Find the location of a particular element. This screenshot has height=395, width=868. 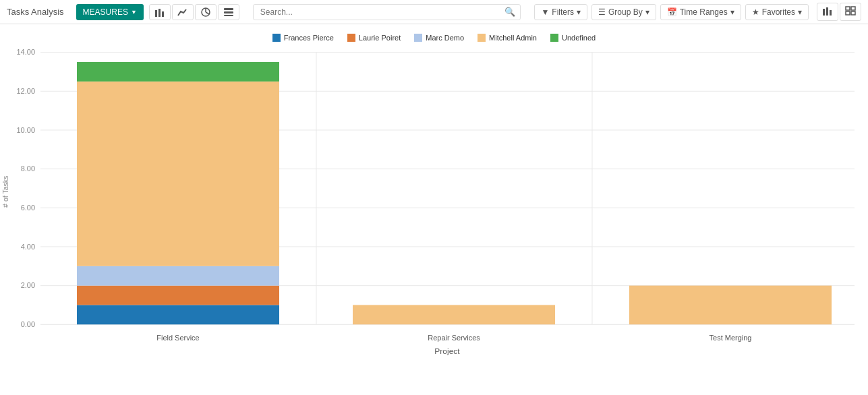

legend-color-mitchell-admin is located at coordinates (482, 38).